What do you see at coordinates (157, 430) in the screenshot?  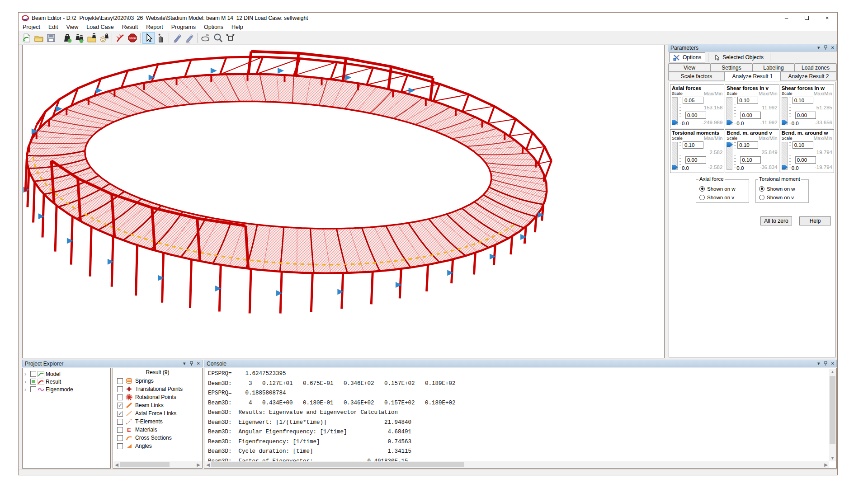 I see `list-item-materials: E Materials` at bounding box center [157, 430].